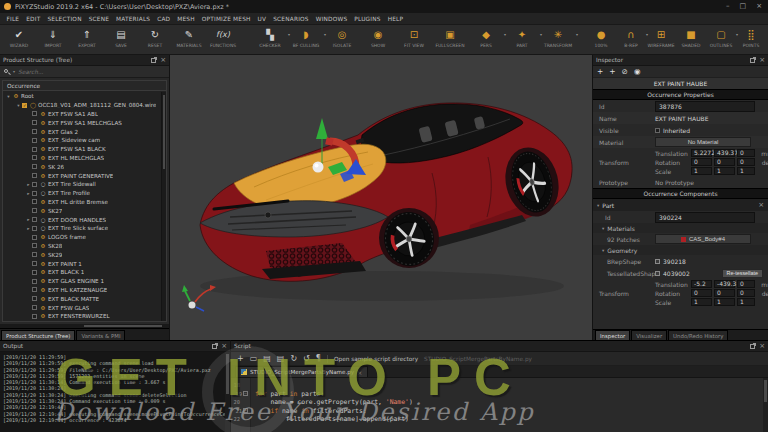 This screenshot has width=768, height=432. What do you see at coordinates (601, 36) in the screenshot?
I see `toolbar-button-100: ●100%` at bounding box center [601, 36].